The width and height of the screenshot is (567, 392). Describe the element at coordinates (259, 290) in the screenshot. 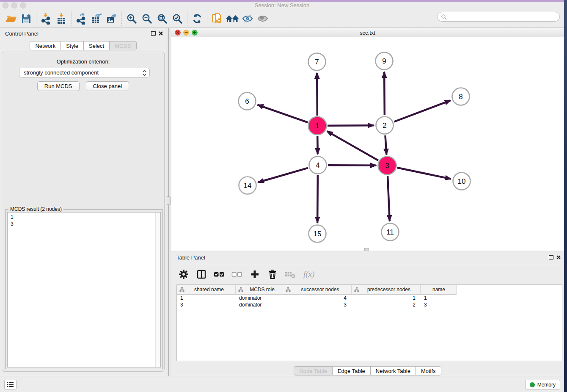

I see `column-header-MCDS-role: MCDS role` at that location.